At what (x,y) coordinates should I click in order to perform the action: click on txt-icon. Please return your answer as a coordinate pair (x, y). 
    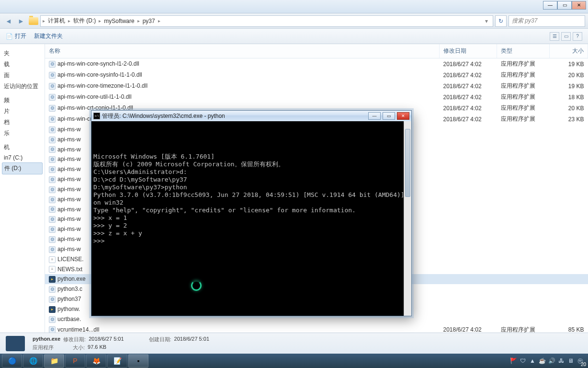
    Looking at the image, I should click on (52, 269).